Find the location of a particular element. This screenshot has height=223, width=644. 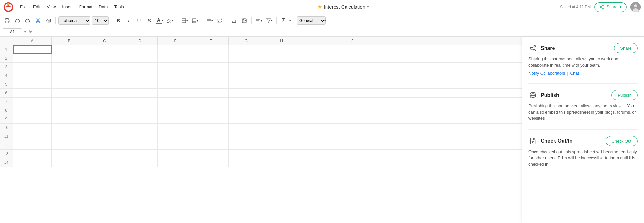

cell-c3 is located at coordinates (105, 67).